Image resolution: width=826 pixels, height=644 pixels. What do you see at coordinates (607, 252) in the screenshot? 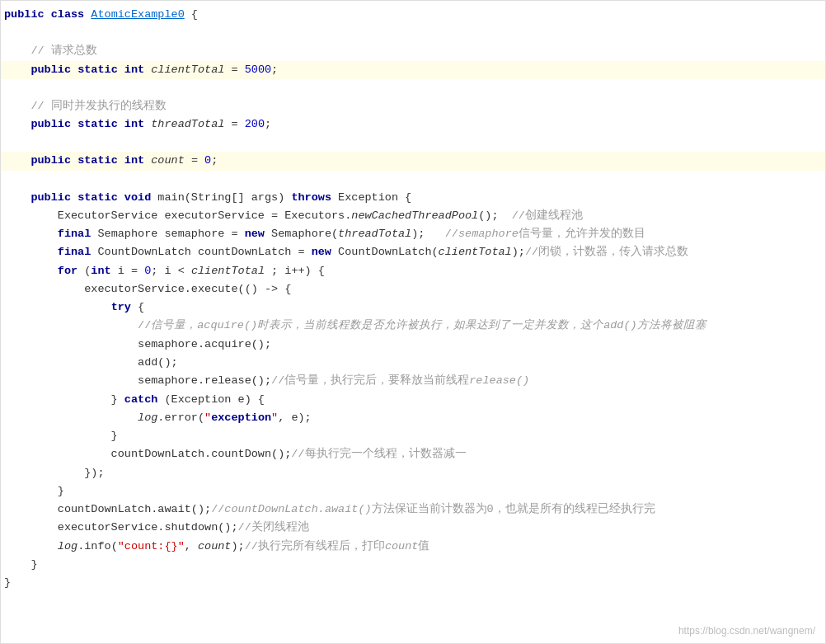
I see `comment: //闭锁，计数器，传入请求总数` at bounding box center [607, 252].